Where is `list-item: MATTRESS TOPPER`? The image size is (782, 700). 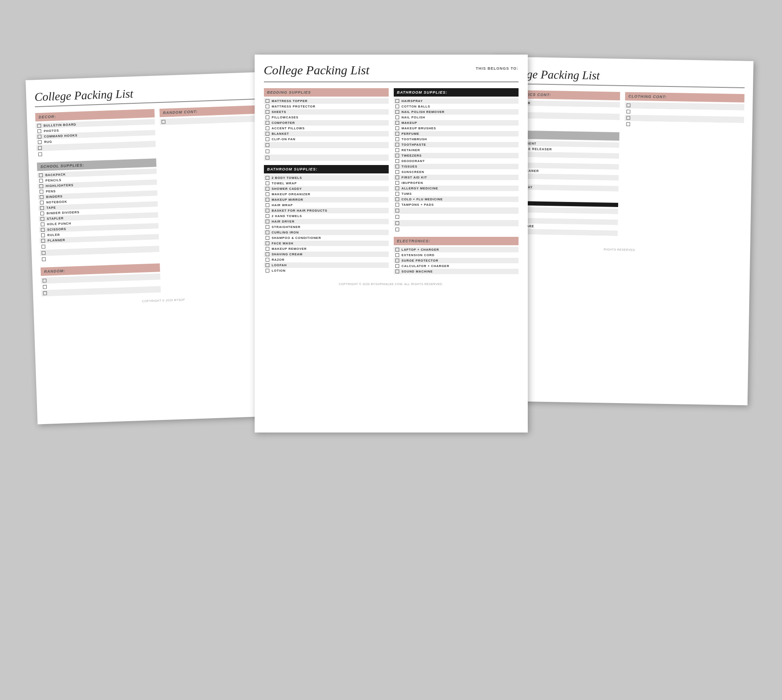
list-item: MATTRESS TOPPER is located at coordinates (326, 101).